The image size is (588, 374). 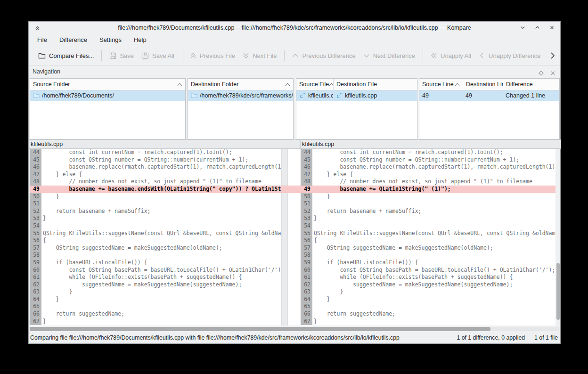 What do you see at coordinates (315, 84) in the screenshot?
I see `source-file-column-header: Source File` at bounding box center [315, 84].